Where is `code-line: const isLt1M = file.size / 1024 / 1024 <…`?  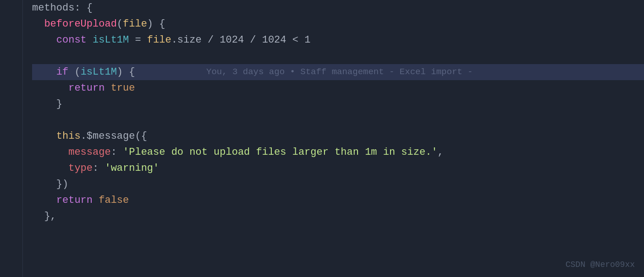 code-line: const isLt1M = file.size / 1024 / 1024 <… is located at coordinates (338, 40).